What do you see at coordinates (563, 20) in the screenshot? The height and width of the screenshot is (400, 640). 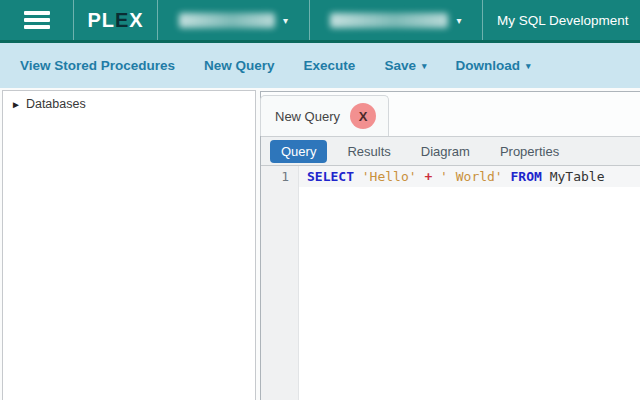 I see `app-title: My SQL Development` at bounding box center [563, 20].